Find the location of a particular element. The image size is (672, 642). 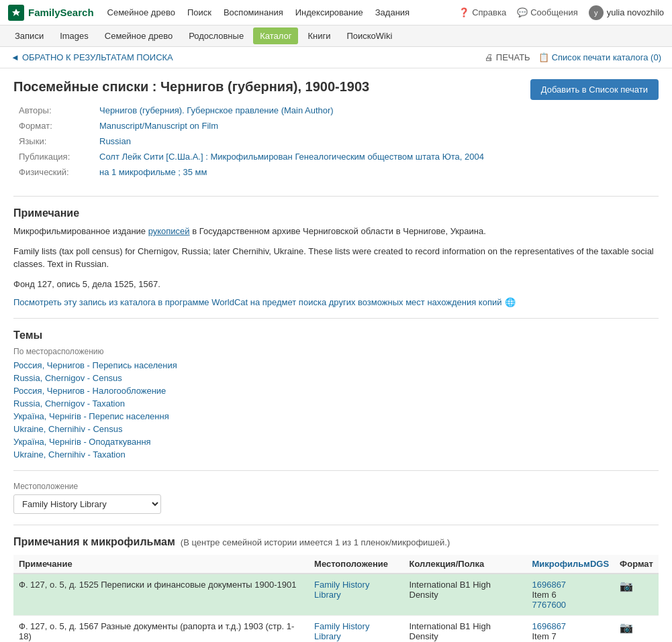

messages-button: 💬 Сообщения is located at coordinates (548, 12).